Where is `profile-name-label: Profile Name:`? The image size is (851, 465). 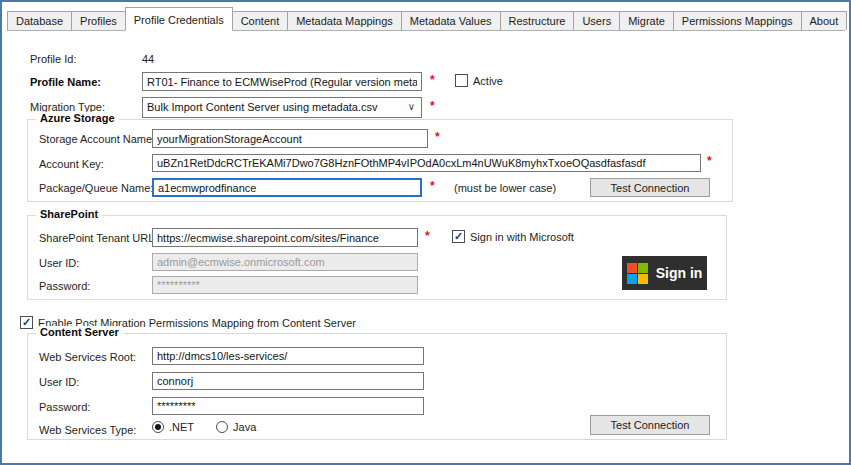 profile-name-label: Profile Name: is located at coordinates (66, 82).